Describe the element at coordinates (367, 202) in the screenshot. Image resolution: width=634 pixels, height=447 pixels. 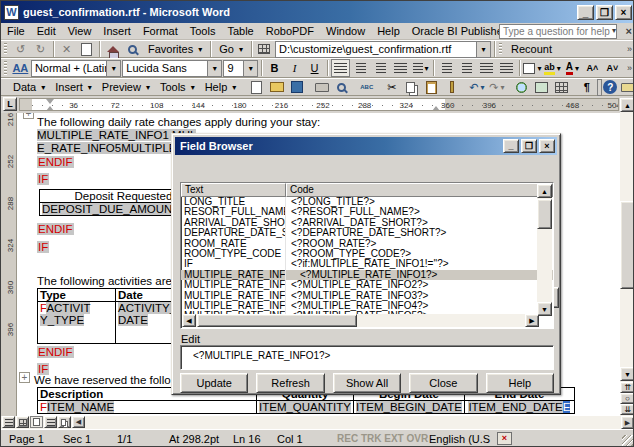
I see `field-row: LONG_TITLE<?LONG_TITLE?>` at that location.